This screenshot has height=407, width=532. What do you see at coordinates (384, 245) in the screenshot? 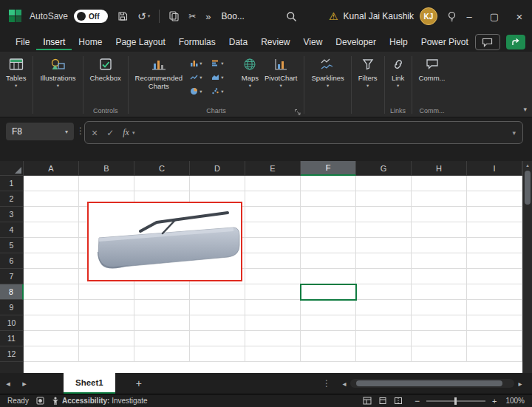
I see `cell-G5` at bounding box center [384, 245].